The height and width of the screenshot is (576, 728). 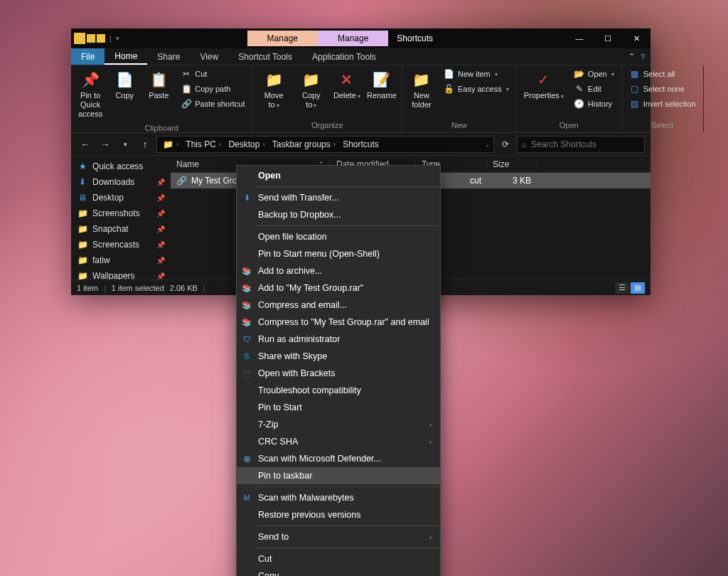 What do you see at coordinates (579, 38) in the screenshot?
I see `minimize-button: —` at bounding box center [579, 38].